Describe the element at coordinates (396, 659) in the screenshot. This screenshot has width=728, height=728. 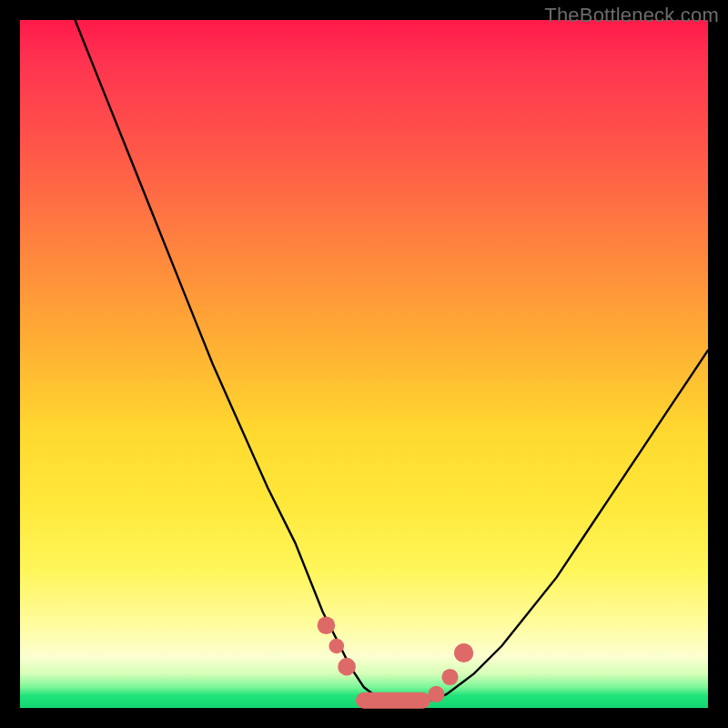
I see `curve-markers` at that location.